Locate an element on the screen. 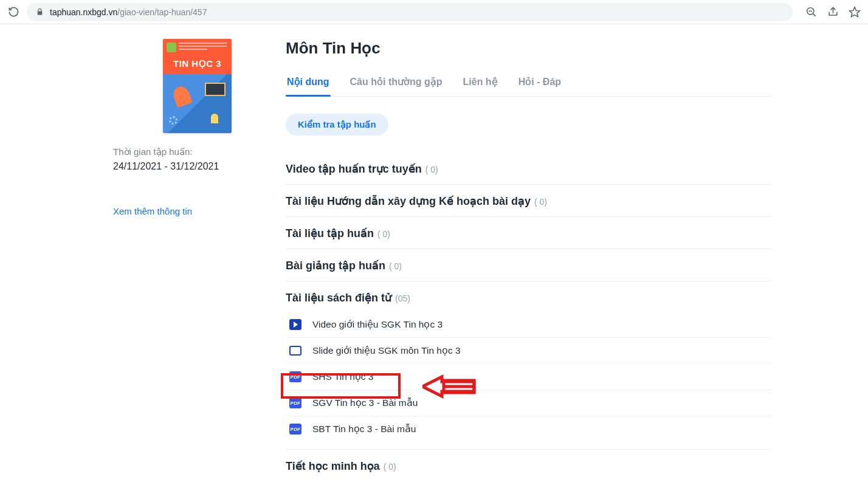  ebook-item-label: SGV Tin học 3 - Bài mẫu is located at coordinates (365, 403).